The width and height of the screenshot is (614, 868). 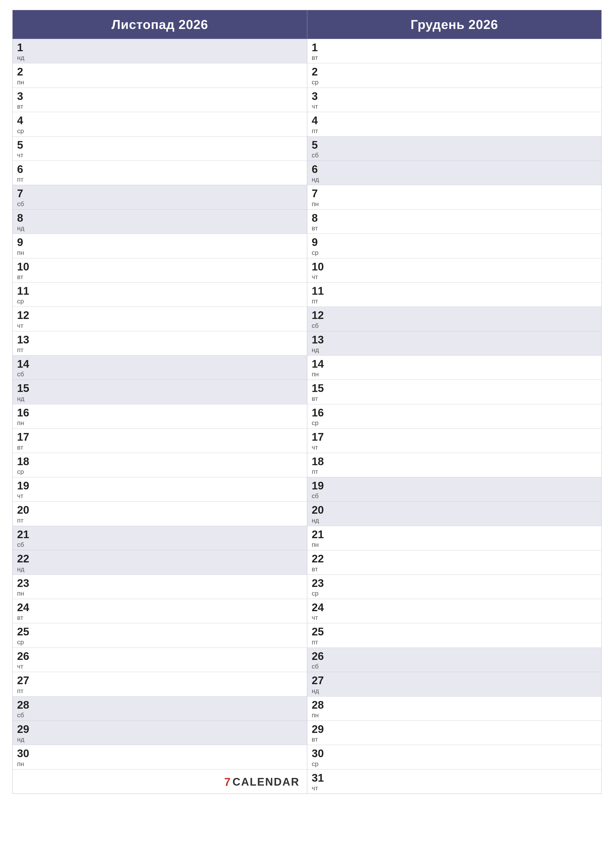 I want to click on day-row: 17вт17чт, so click(x=307, y=440).